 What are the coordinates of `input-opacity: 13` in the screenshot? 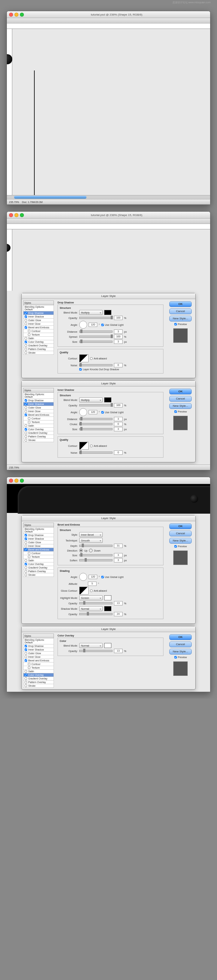 It's located at (118, 651).